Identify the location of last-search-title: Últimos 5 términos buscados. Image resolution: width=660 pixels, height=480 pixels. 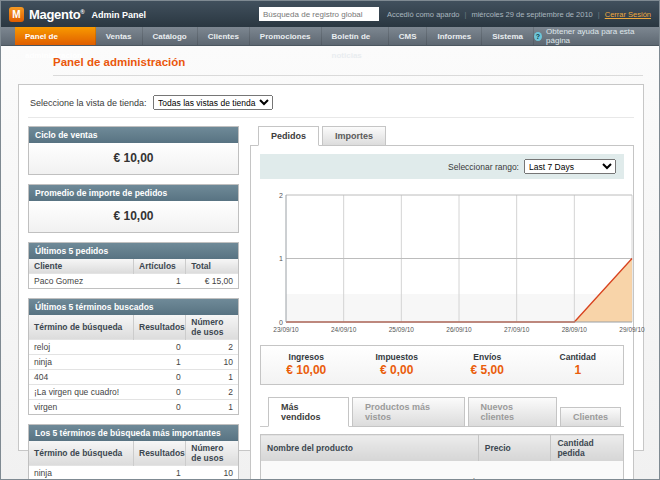
(134, 307).